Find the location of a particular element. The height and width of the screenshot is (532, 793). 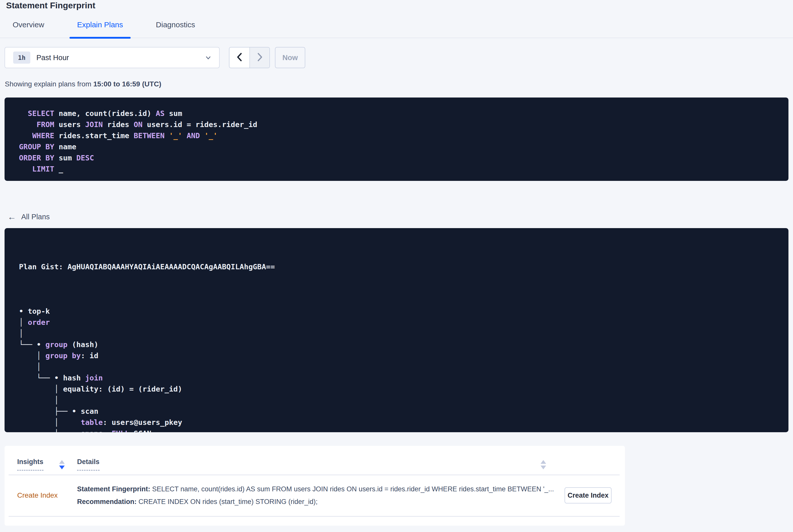

now-button: Now is located at coordinates (290, 58).